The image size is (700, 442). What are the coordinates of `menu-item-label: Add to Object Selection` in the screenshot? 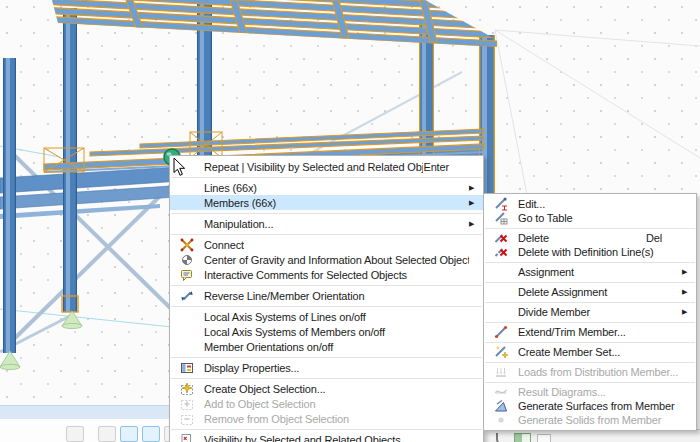 It's located at (336, 404).